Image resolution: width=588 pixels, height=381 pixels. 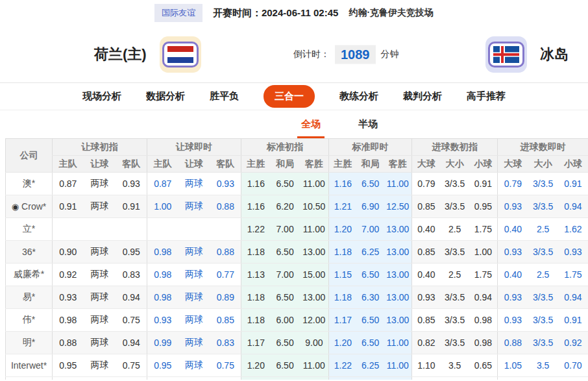 I want to click on odds-cell: 1.05, so click(x=513, y=366).